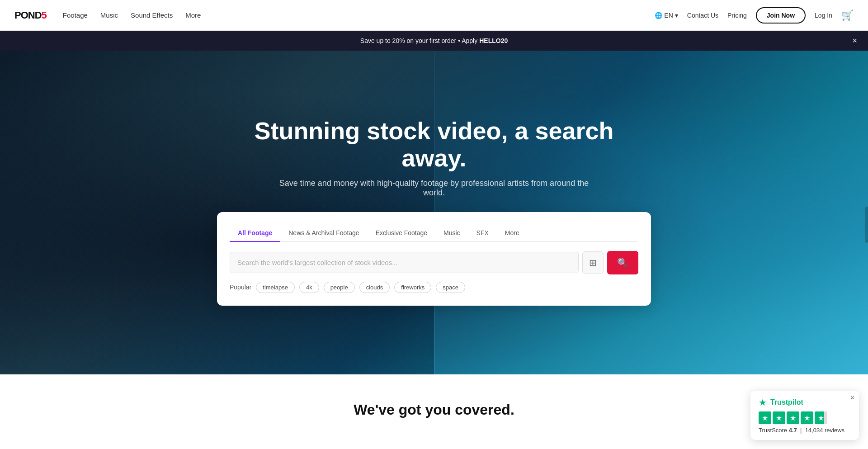  What do you see at coordinates (434, 15) in the screenshot?
I see `main-nav: POND5 Footage Music Sound Effects More 🌐…` at bounding box center [434, 15].